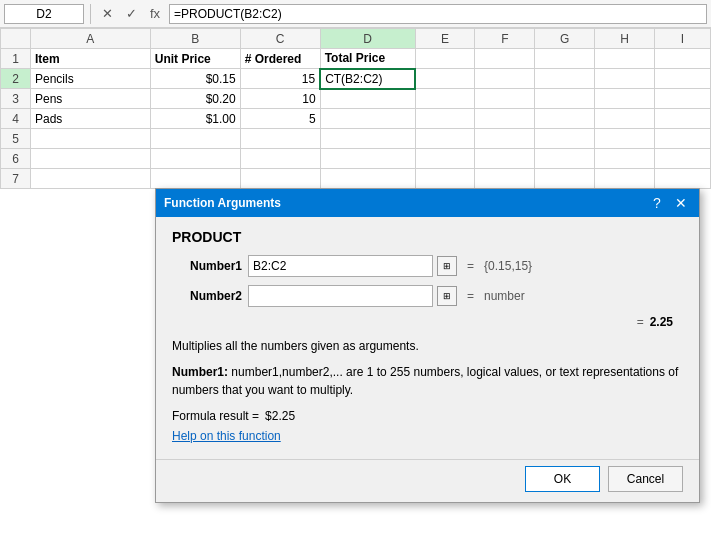 This screenshot has height=543, width=711. I want to click on cell-b3: $0.20, so click(195, 99).